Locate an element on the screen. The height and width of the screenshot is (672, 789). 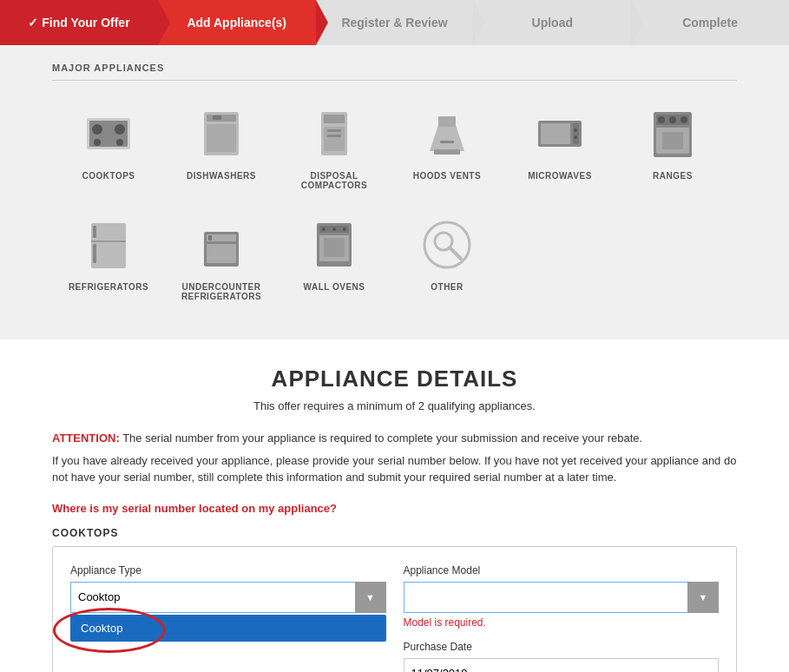
undercounter-icon is located at coordinates (221, 245).